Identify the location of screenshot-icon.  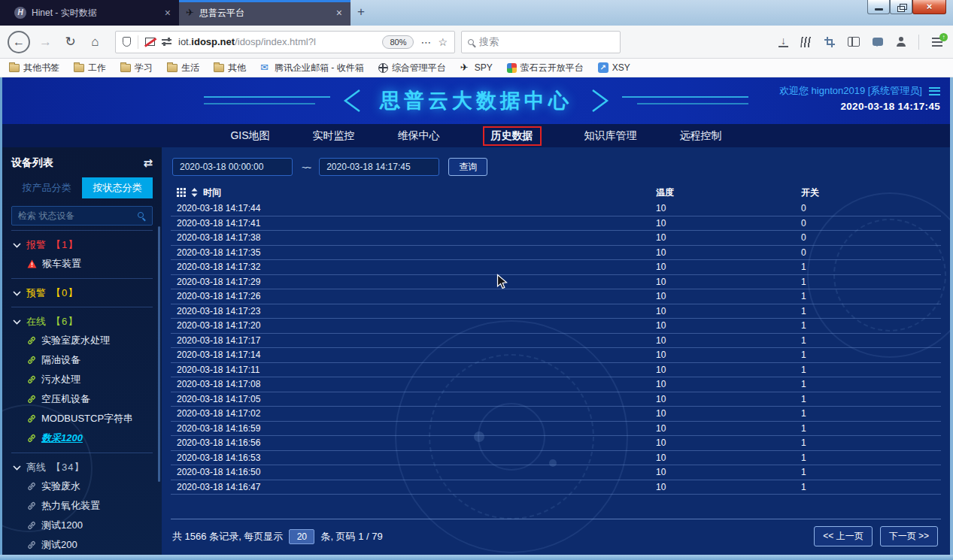
(830, 42).